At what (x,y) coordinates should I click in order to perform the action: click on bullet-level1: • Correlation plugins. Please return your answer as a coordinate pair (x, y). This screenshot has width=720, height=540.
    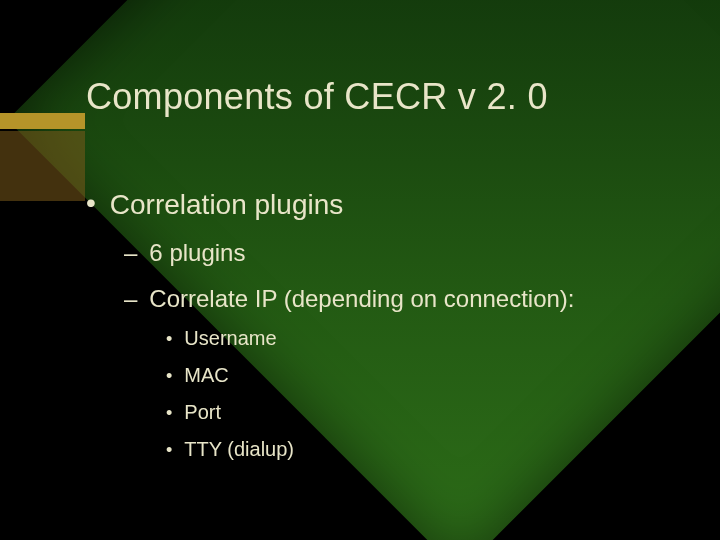
    Looking at the image, I should click on (383, 205).